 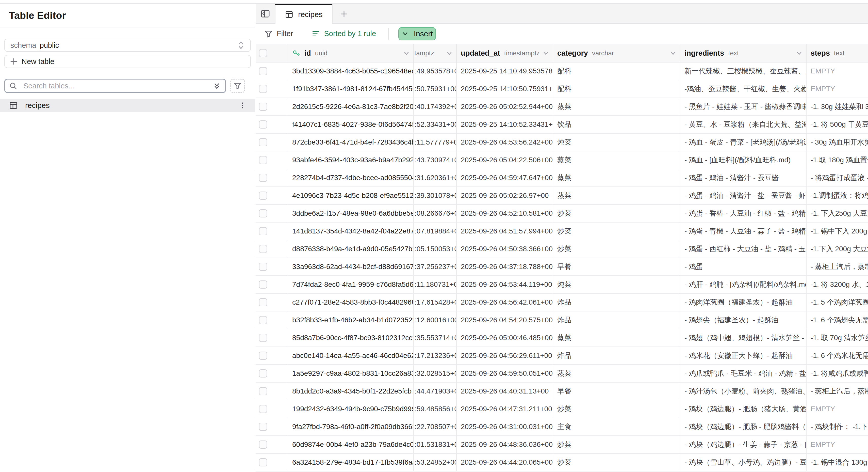 I want to click on column-header-id: id uuid, so click(x=351, y=53).